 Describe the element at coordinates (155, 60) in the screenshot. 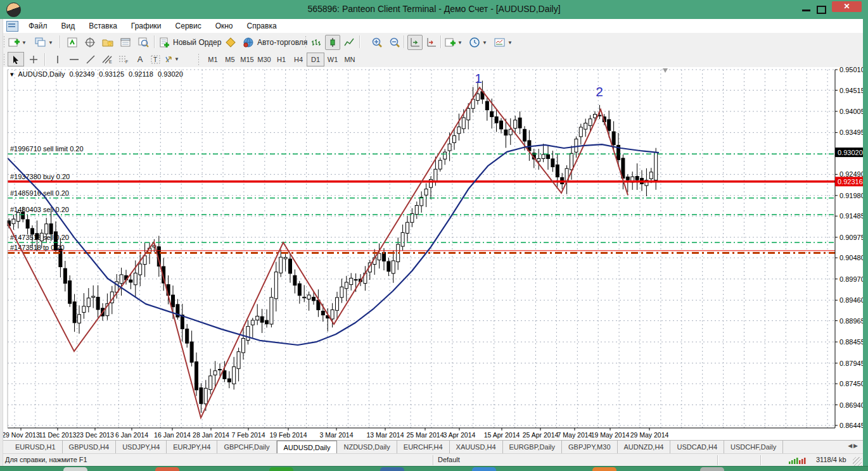

I see `text-label-tool-button: T` at that location.